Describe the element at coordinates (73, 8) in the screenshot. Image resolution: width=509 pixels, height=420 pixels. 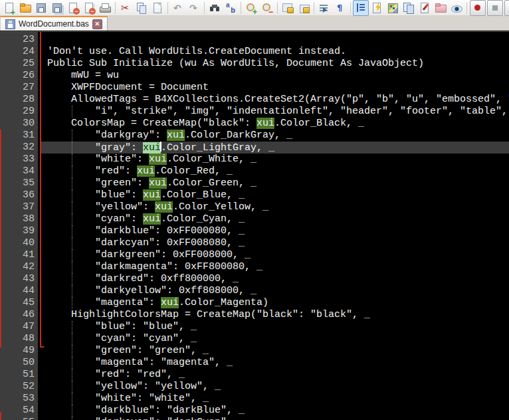
I see `close-file-button` at that location.